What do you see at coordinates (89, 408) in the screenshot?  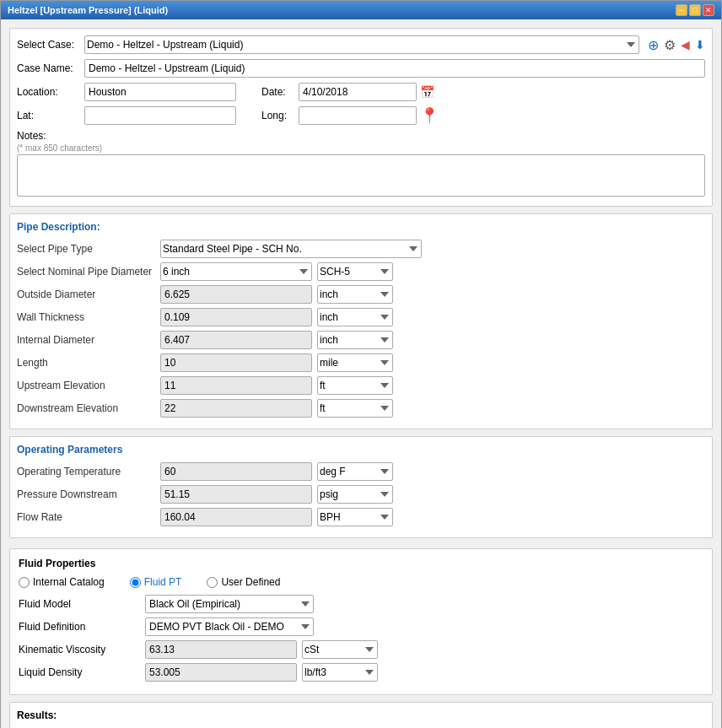 I see `downstream-elevation-label: Downstream Elevation` at bounding box center [89, 408].